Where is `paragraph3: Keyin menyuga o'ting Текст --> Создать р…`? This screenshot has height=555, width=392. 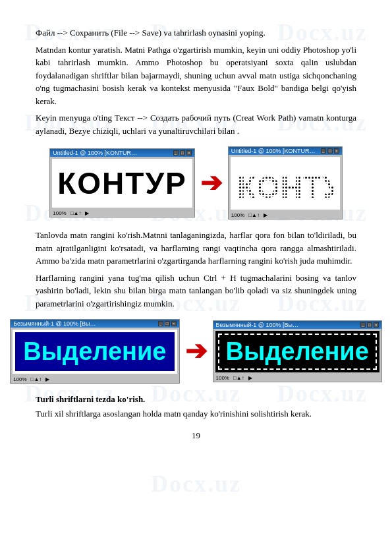 paragraph3: Keyin menyuga o'ting Текст --> Создать р… is located at coordinates (196, 124).